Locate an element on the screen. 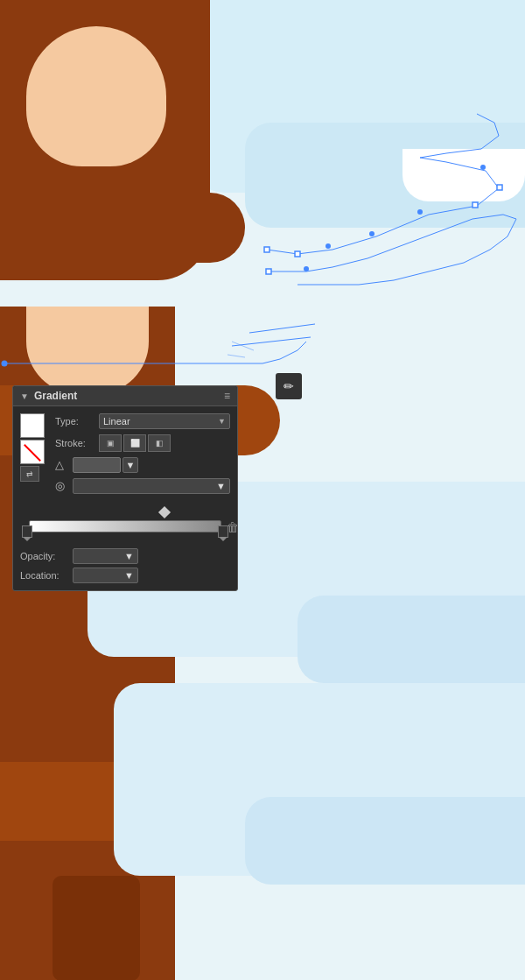 The width and height of the screenshot is (525, 980). shape-lb-bot2 is located at coordinates (385, 841).